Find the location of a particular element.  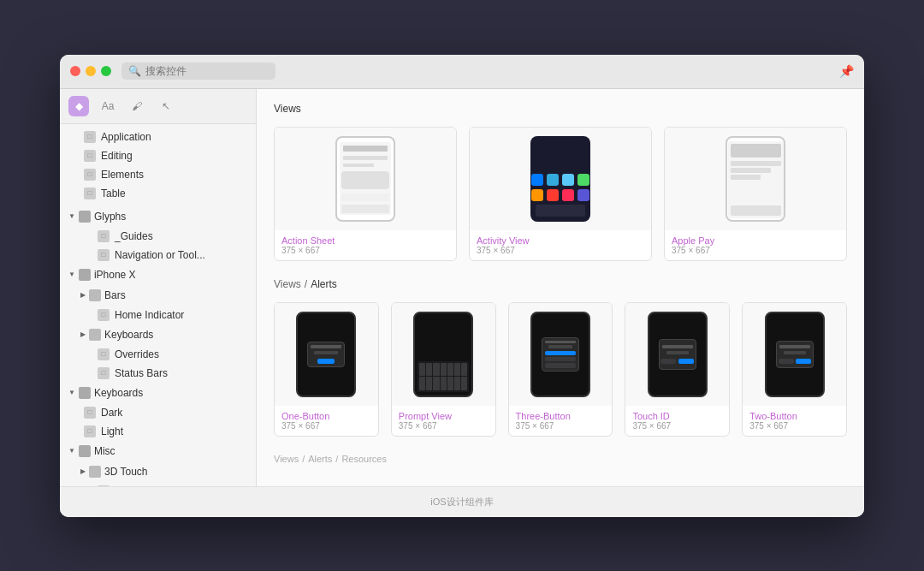

card-three-button-size: 375 × 667 is located at coordinates (561, 426).